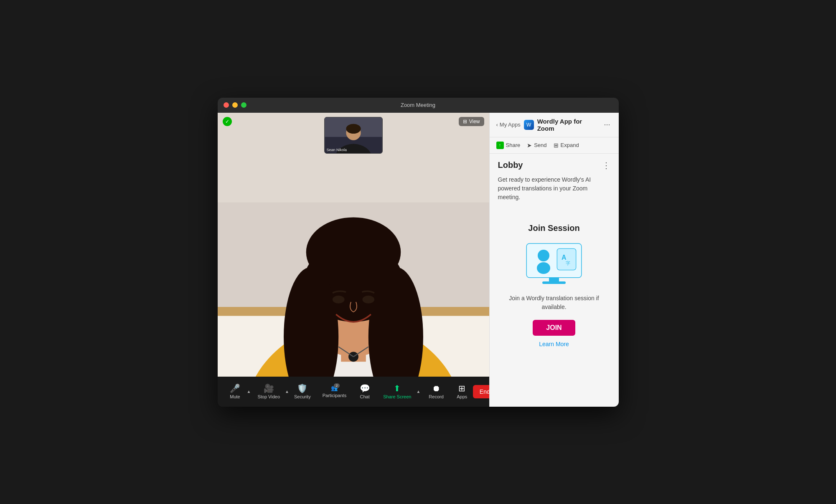 The height and width of the screenshot is (504, 836). What do you see at coordinates (462, 392) in the screenshot?
I see `apps-button: ⊞ Apps` at bounding box center [462, 392].